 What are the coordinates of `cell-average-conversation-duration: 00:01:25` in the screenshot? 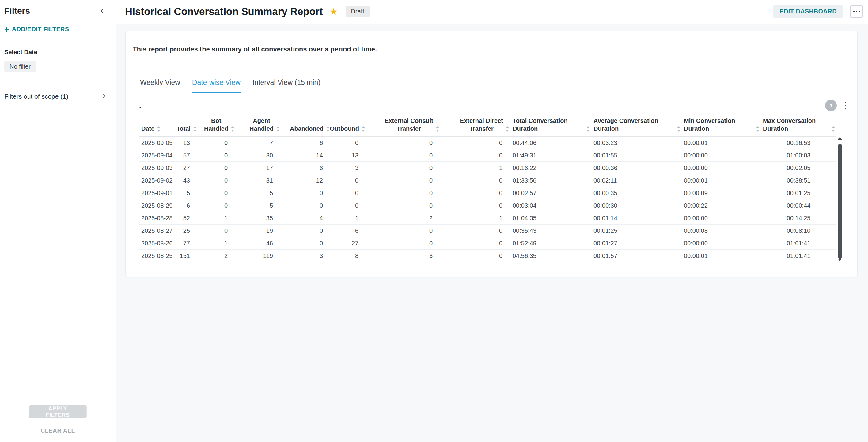 It's located at (637, 231).